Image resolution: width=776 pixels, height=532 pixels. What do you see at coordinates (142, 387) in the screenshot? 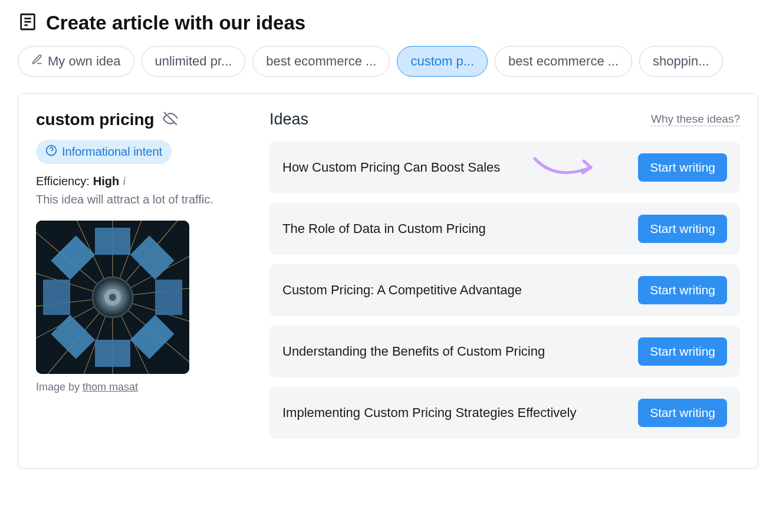
I see `image-credit: Image by thom masat` at bounding box center [142, 387].